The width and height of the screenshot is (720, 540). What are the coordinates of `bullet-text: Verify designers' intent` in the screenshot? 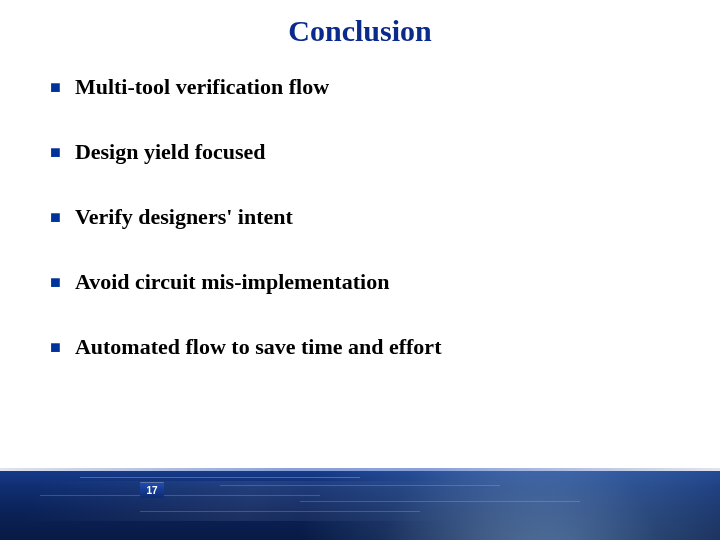 It's located at (184, 217).